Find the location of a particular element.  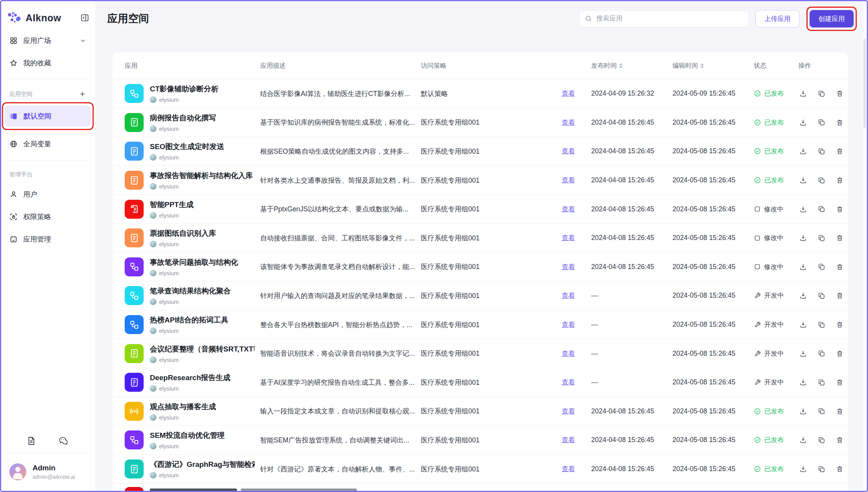

sidebar-item-label: 用户 is located at coordinates (55, 194).